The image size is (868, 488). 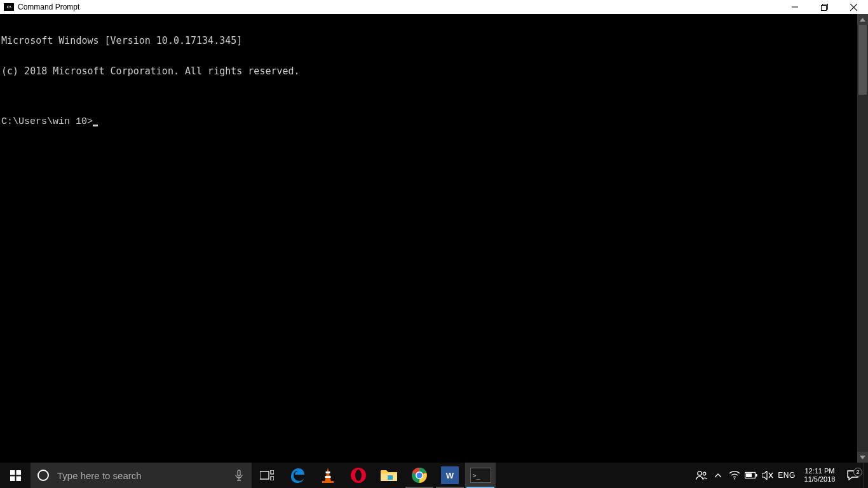 What do you see at coordinates (768, 475) in the screenshot?
I see `volume-muted-icon` at bounding box center [768, 475].